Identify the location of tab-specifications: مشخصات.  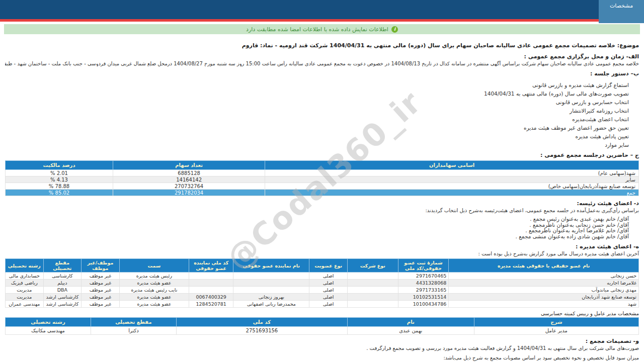
(621, 12).